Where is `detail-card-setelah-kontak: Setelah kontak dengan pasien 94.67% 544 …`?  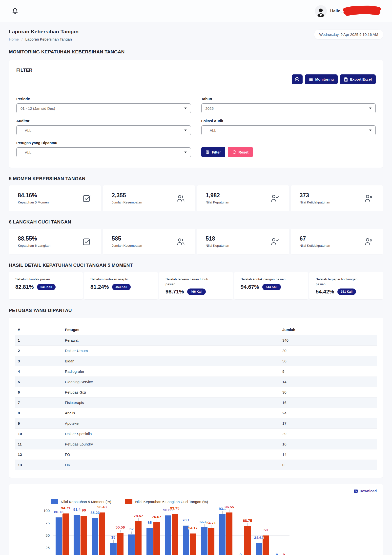
detail-card-setelah-kontak: Setelah kontak dengan pasien 94.67% 544 … is located at coordinates (271, 286).